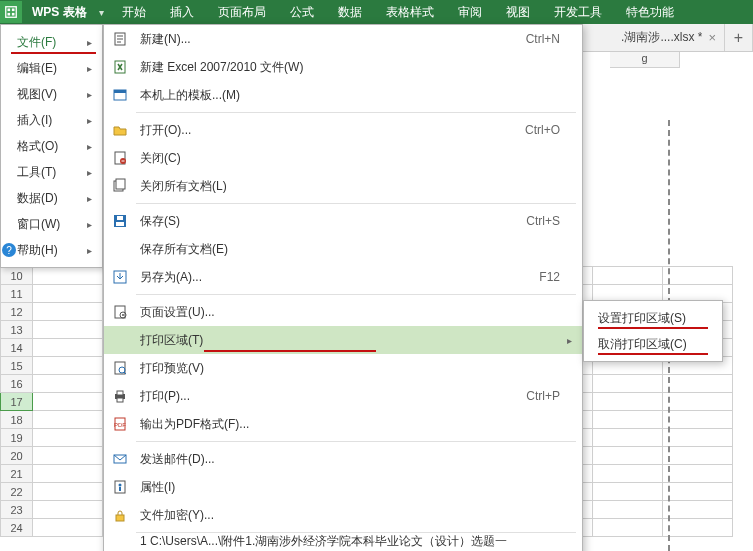 The width and height of the screenshot is (753, 551). I want to click on row-header: 10, so click(17, 276).